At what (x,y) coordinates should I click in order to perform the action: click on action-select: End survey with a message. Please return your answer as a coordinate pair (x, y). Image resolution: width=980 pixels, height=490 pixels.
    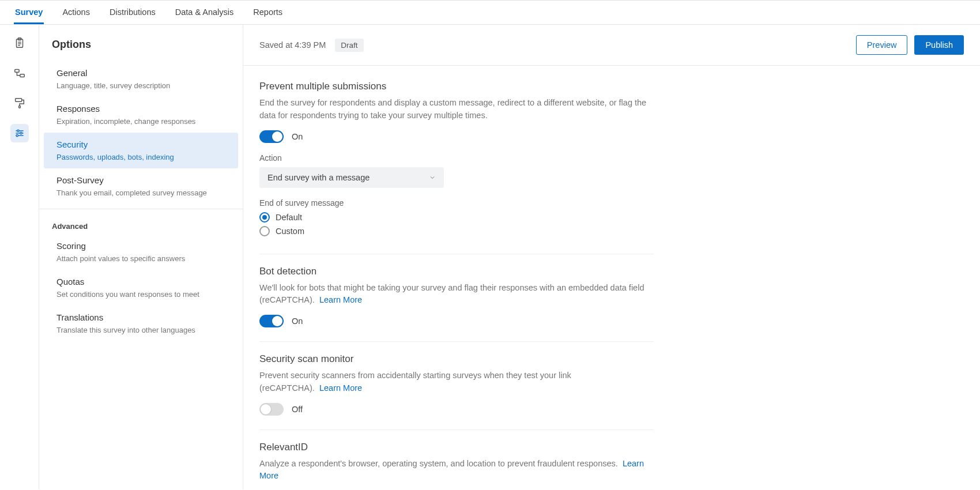
    Looking at the image, I should click on (352, 178).